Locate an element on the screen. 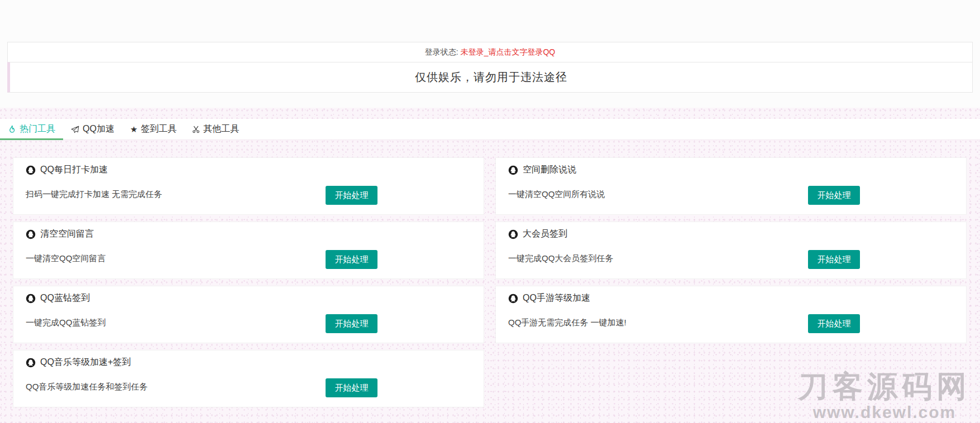 The height and width of the screenshot is (423, 980). watermark-title: 刀客源码网 is located at coordinates (885, 386).